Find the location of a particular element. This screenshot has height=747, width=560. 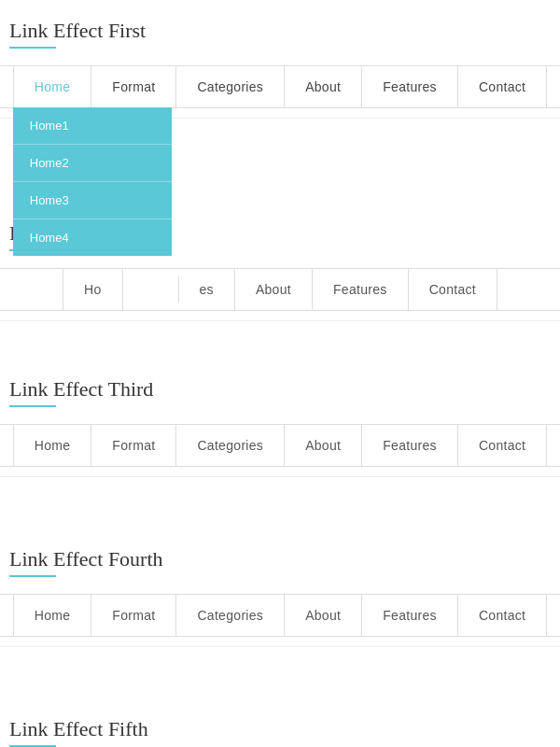

dropdown-item-home2: Home2 is located at coordinates (92, 163).